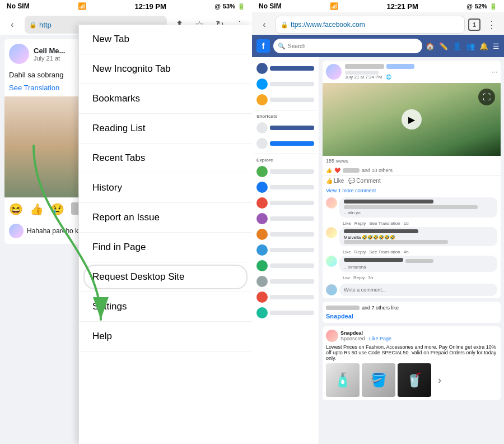 Image resolution: width=504 pixels, height=444 pixels. Describe the element at coordinates (400, 66) in the screenshot. I see `post-name-bar2` at that location.